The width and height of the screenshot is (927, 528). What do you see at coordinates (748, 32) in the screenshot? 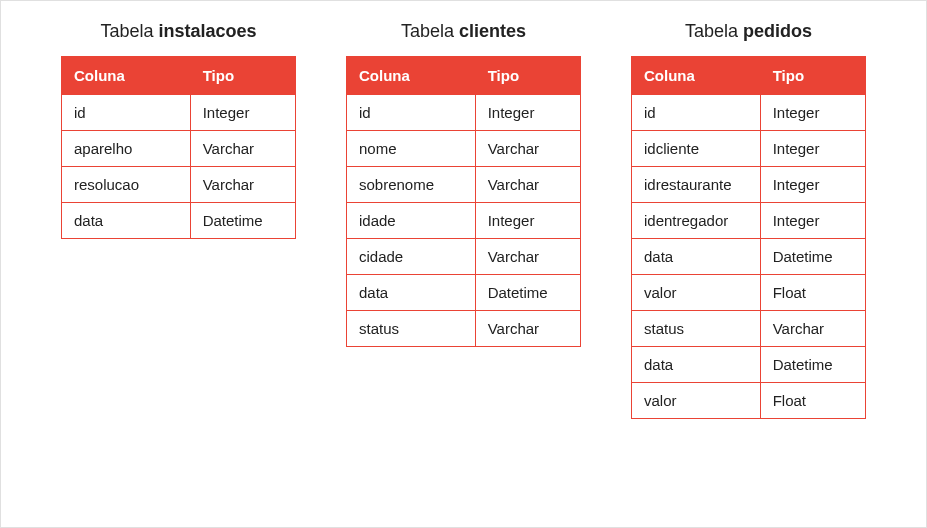
I see `table-title: Tabela pedidos` at bounding box center [748, 32].